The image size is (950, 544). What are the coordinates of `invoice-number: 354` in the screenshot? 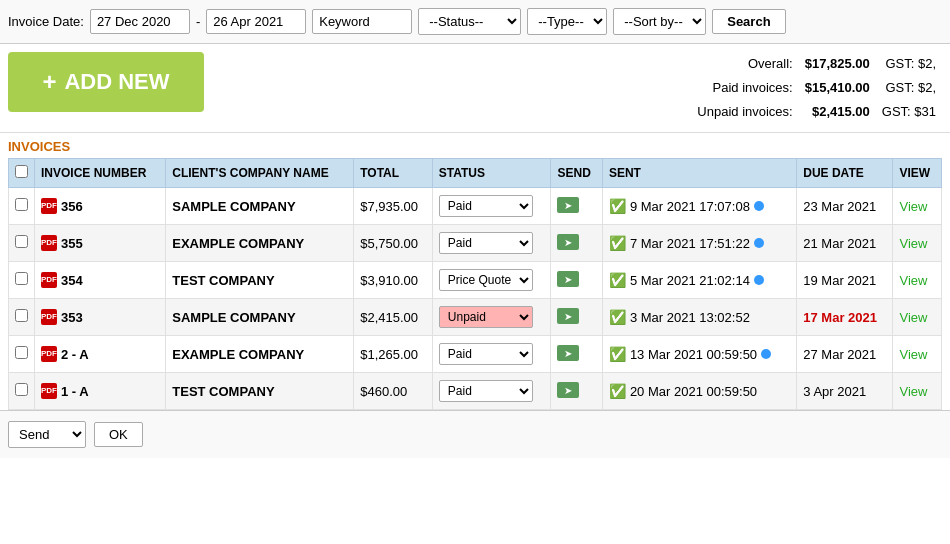 It's located at (72, 280).